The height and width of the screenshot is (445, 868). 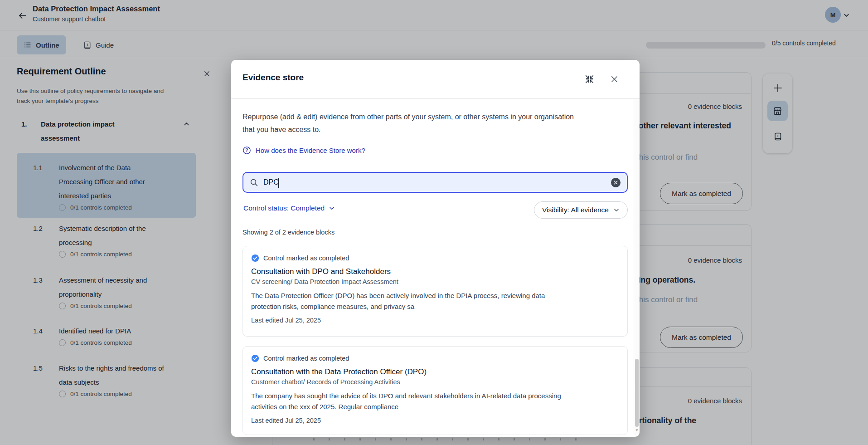 I want to click on scrollbar-thumb, so click(x=637, y=393).